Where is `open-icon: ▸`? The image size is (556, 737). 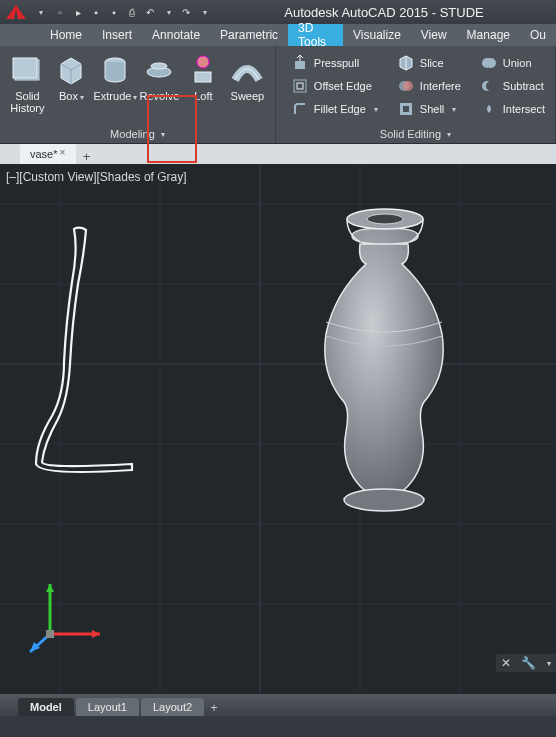 open-icon: ▸ is located at coordinates (78, 12).